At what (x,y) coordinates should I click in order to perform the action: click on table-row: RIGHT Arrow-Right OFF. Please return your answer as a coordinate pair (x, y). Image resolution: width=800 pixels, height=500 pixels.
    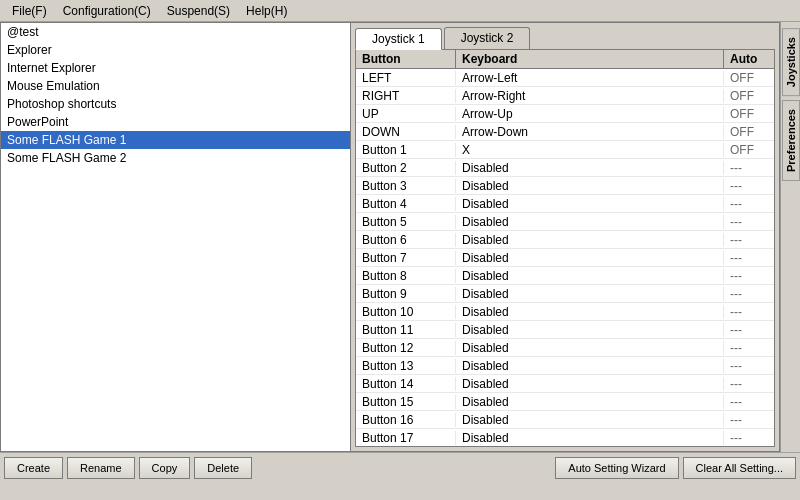
    Looking at the image, I should click on (565, 96).